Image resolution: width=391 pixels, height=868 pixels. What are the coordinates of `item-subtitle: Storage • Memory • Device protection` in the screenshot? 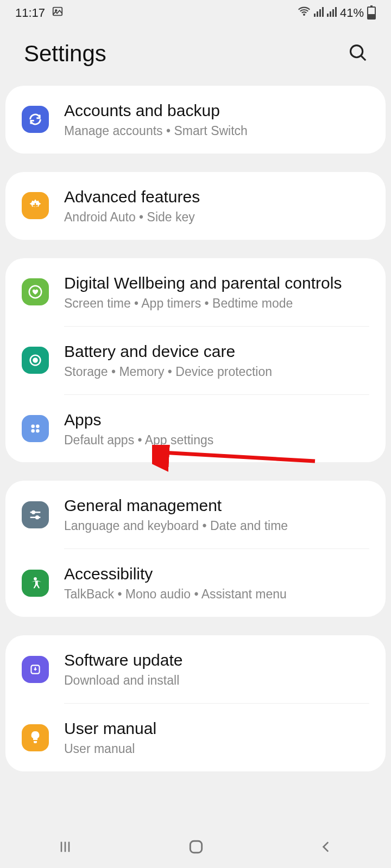 It's located at (217, 372).